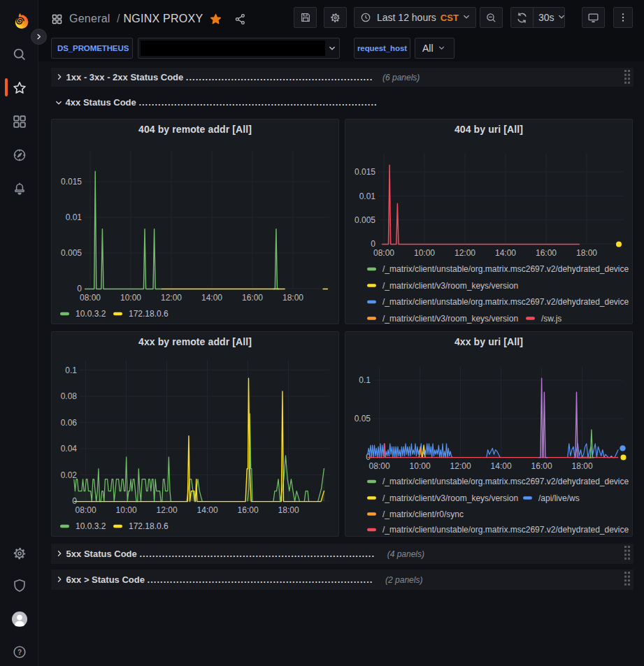  Describe the element at coordinates (69, 475) in the screenshot. I see `svg-text: 0.02` at that location.